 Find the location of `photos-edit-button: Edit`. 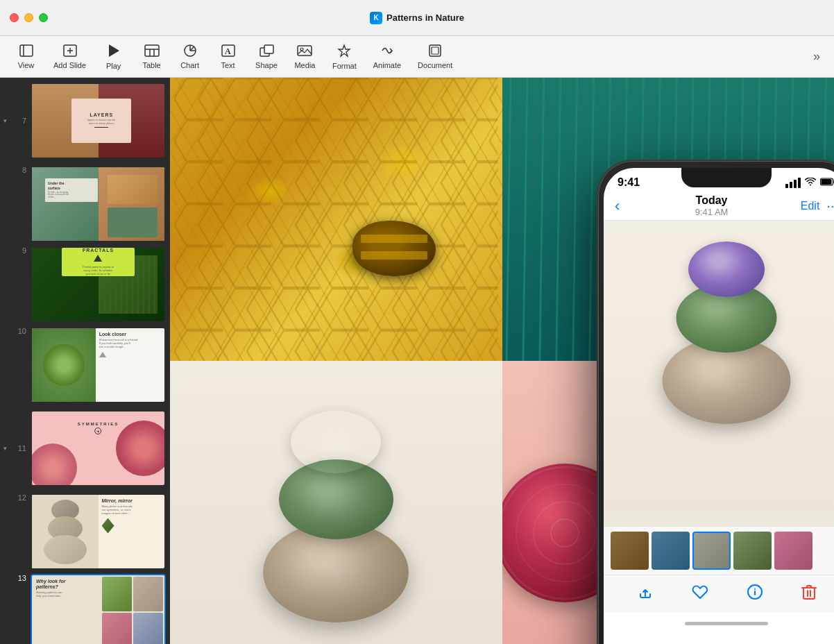

photos-edit-button: Edit is located at coordinates (810, 206).